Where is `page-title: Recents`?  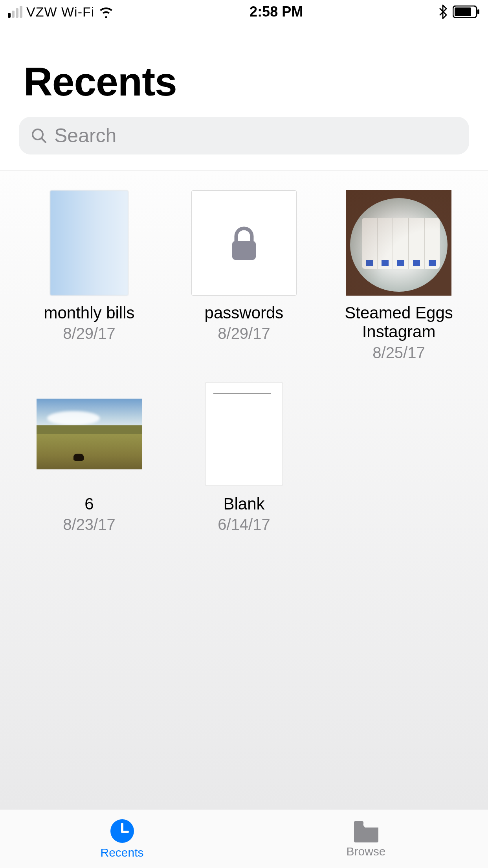 page-title: Recents is located at coordinates (244, 82).